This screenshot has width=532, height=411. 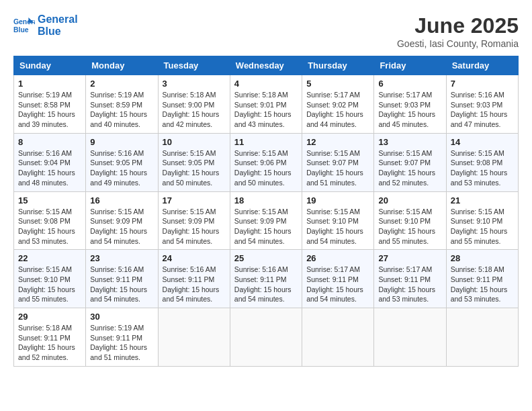 I want to click on day-cell: 18Sunrise: 5:15 AMSunset: 9:09 PMDayligh…, so click(x=266, y=220).